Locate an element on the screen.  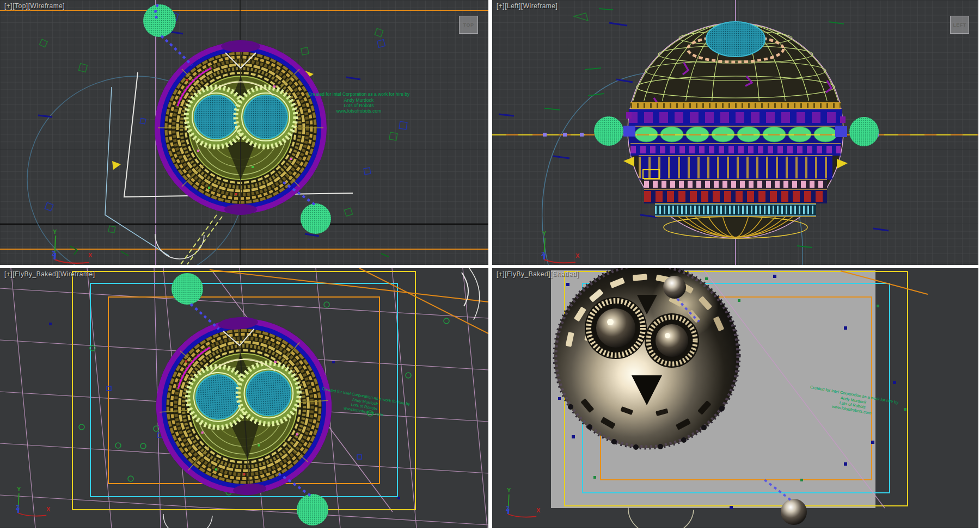
viewcube-face-label: LEFT is located at coordinates (959, 25).